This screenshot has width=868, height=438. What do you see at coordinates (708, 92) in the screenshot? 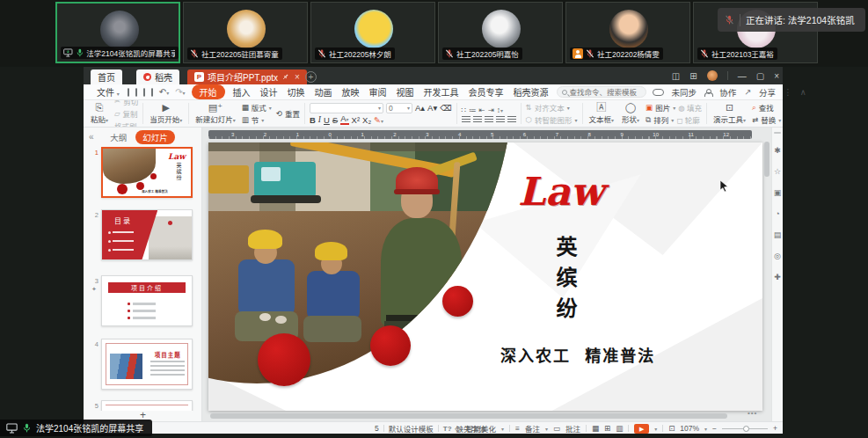
I see `collaborate-icon` at bounding box center [708, 92].